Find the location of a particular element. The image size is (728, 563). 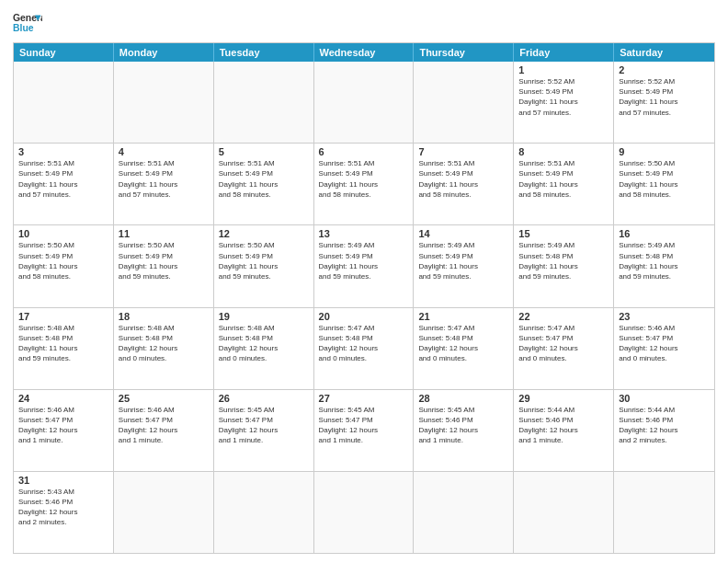

calendar-cell: 20Sunrise: 5:47 AM Sunset: 5:48 PM Dayli… is located at coordinates (364, 349).